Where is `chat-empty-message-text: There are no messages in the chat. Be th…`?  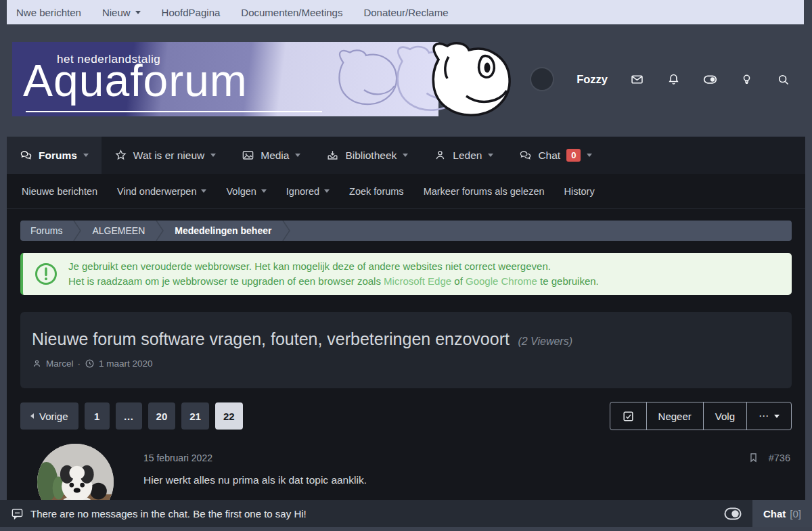 chat-empty-message-text: There are no messages in the chat. Be th… is located at coordinates (168, 514).